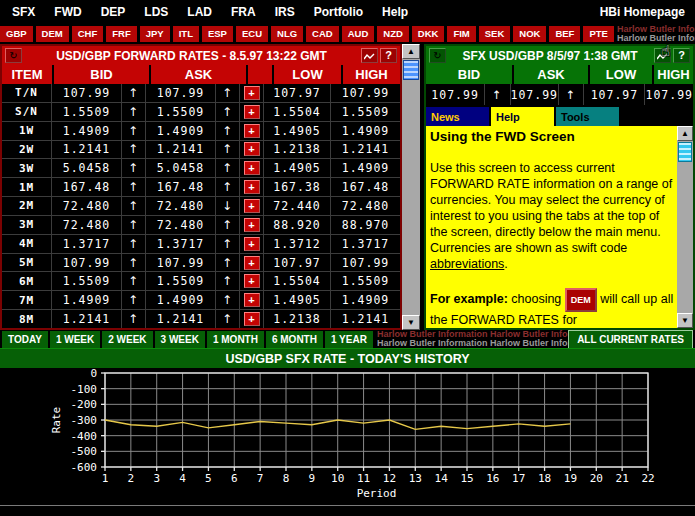 The width and height of the screenshot is (695, 516). What do you see at coordinates (685, 227) in the screenshot?
I see `help-scrollbar: ▲ ▼` at bounding box center [685, 227].